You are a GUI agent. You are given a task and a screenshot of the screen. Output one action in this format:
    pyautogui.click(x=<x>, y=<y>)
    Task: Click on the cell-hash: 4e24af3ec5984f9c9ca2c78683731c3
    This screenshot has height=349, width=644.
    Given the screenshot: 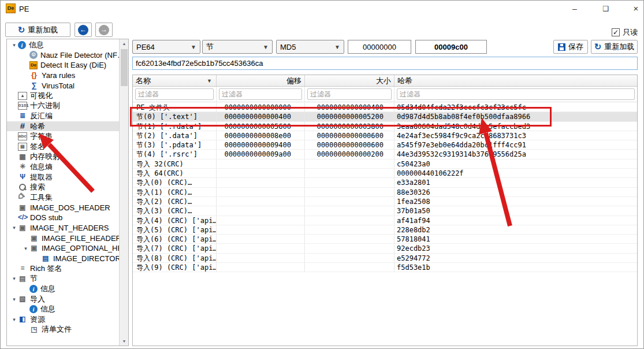 What is the action you would take?
    pyautogui.click(x=516, y=135)
    